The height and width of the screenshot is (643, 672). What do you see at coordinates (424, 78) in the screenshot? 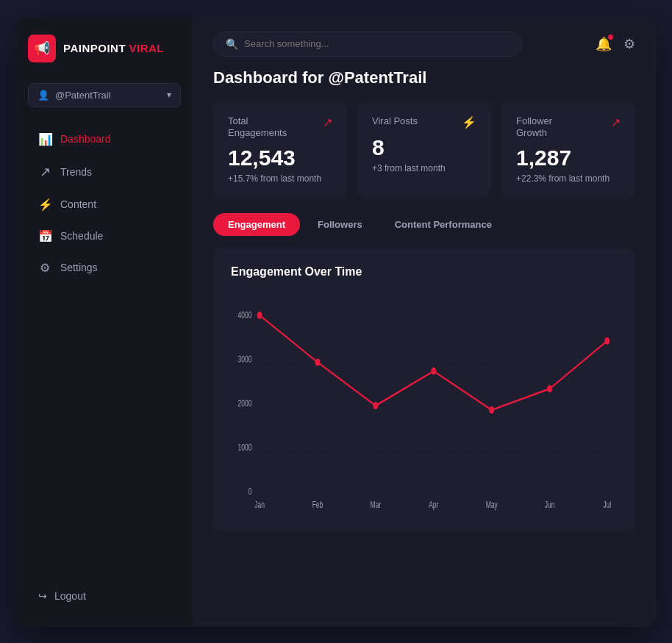
I see `page-title: Dashboard for @PatentTrail` at bounding box center [424, 78].